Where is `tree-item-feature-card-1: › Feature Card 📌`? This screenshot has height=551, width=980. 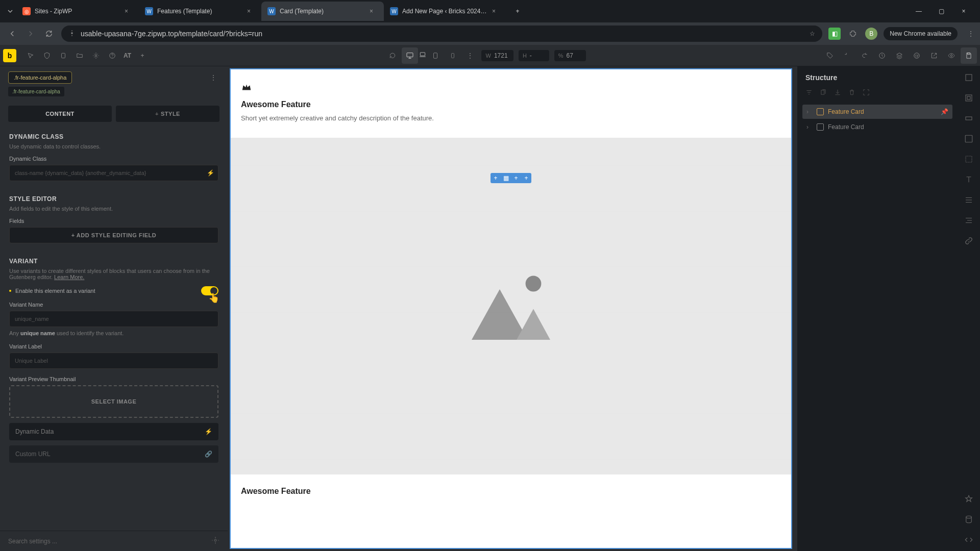
tree-item-feature-card-1: › Feature Card 📌 is located at coordinates (877, 112).